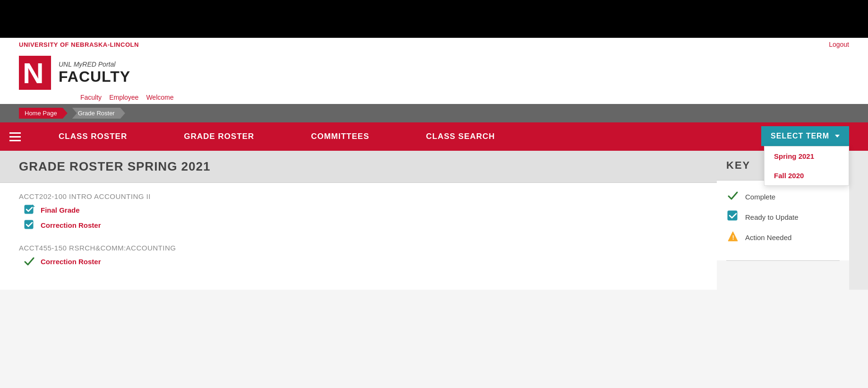  I want to click on unl-logo: N, so click(35, 73).